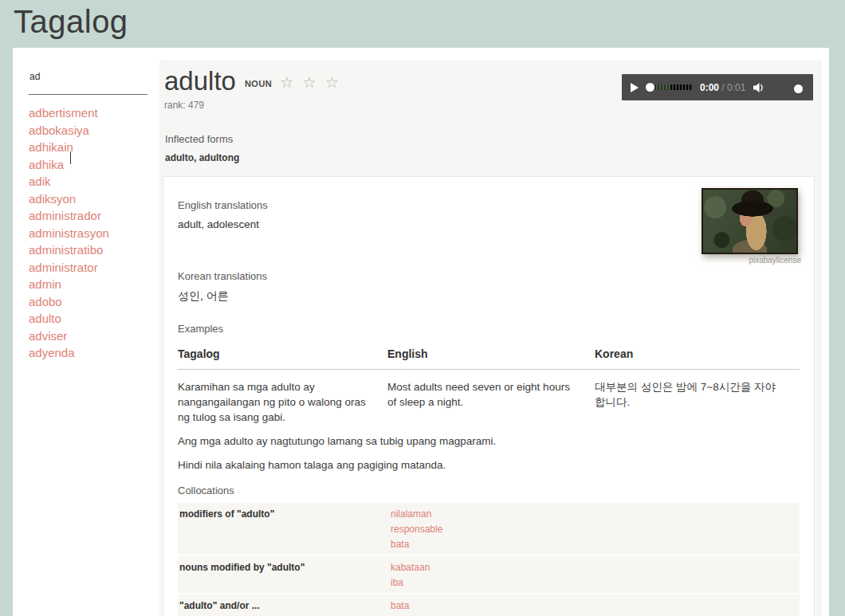  I want to click on inflected-forms-label: Inflected forms, so click(493, 139).